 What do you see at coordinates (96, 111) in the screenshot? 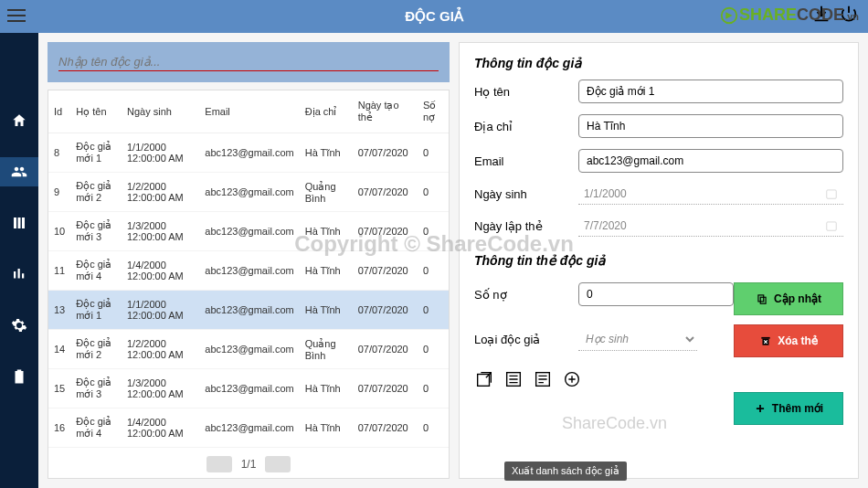
I see `table-header: Họ tên` at bounding box center [96, 111].